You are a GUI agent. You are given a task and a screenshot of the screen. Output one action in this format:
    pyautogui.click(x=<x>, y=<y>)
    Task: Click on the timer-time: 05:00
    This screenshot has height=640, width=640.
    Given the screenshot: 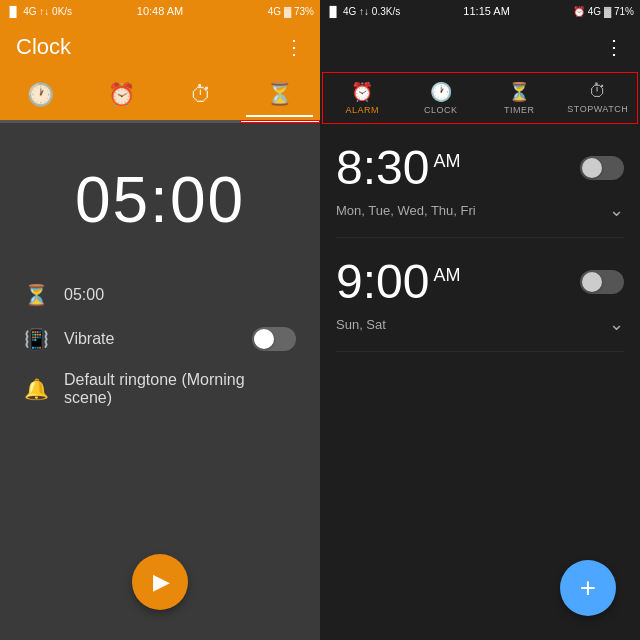 What is the action you would take?
    pyautogui.click(x=160, y=200)
    